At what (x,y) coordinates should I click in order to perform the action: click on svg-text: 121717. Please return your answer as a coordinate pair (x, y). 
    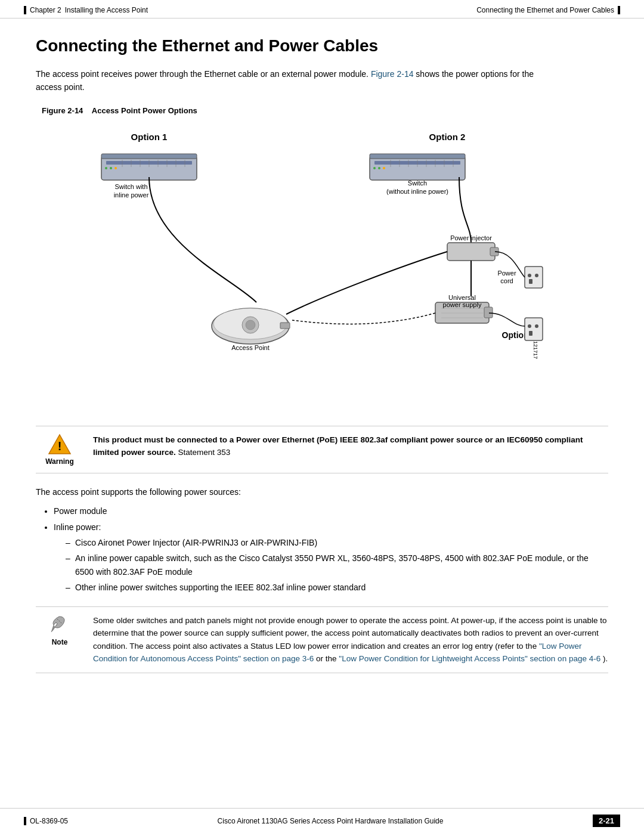
    Looking at the image, I should click on (535, 350).